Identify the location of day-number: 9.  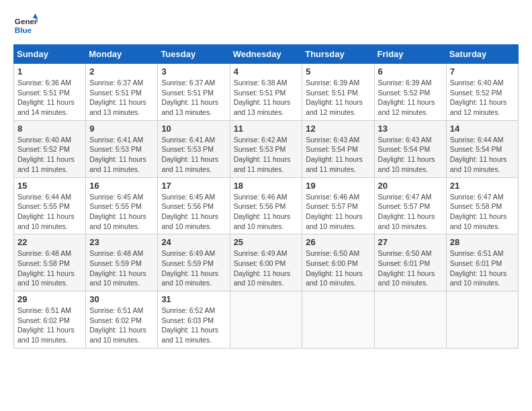
(122, 129).